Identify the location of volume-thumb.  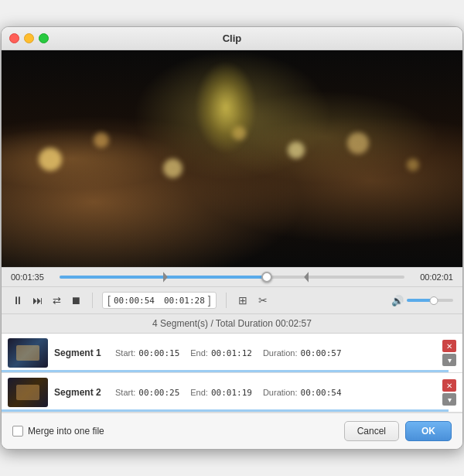
(433, 300).